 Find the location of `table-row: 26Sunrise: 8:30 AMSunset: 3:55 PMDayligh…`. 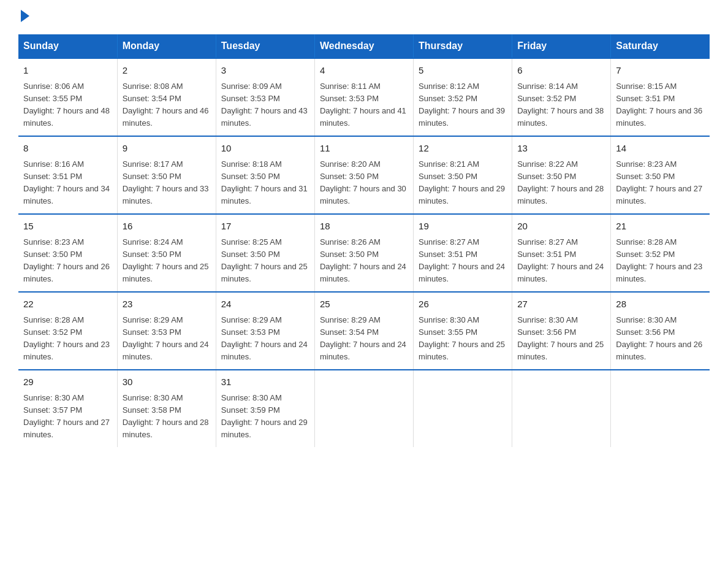

table-row: 26Sunrise: 8:30 AMSunset: 3:55 PMDayligh… is located at coordinates (463, 331).